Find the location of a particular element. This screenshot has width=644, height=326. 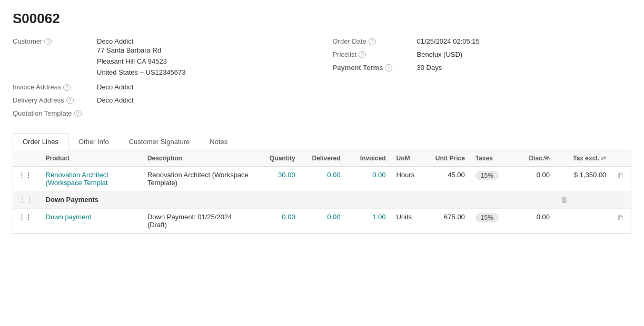

col-drag is located at coordinates (27, 159).